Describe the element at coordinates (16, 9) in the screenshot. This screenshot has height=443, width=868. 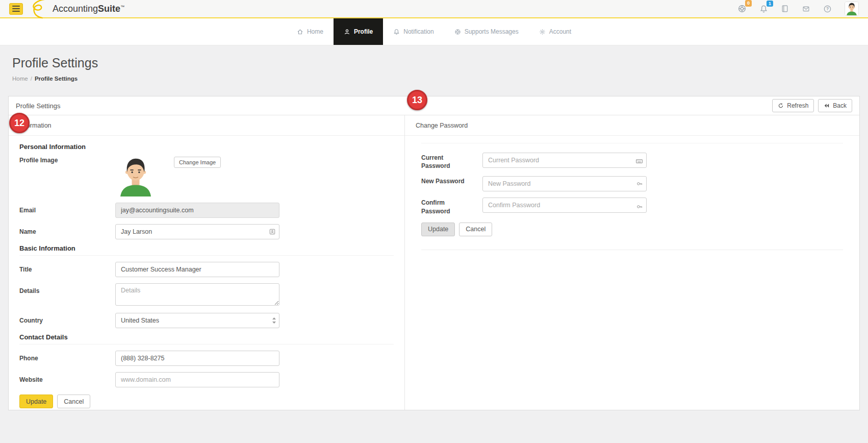
I see `hamburger-menu-button` at that location.